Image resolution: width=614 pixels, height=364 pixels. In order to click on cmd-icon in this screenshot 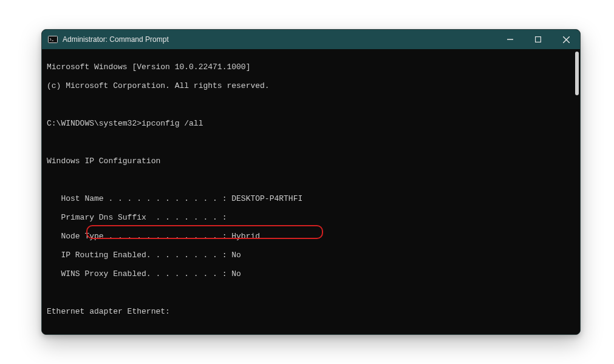, I will do `click(53, 39)`.